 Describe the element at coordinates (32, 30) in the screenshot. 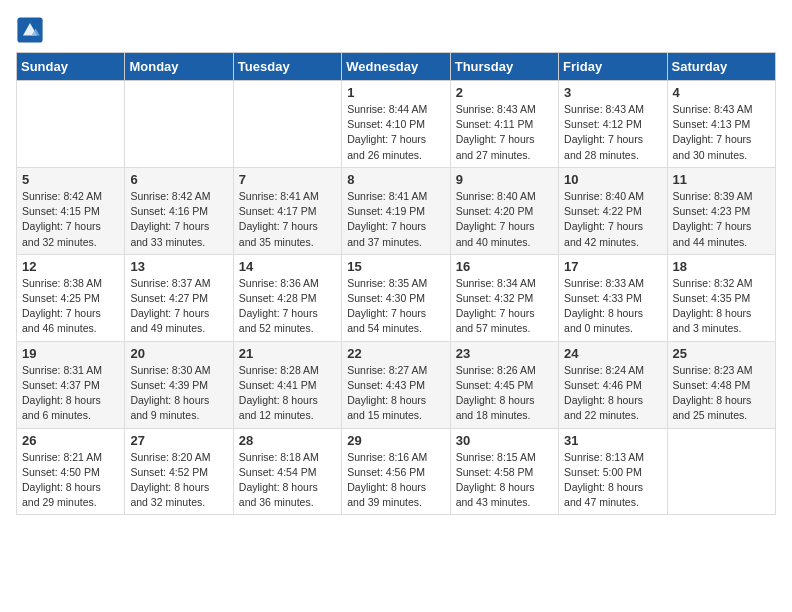

I see `logo` at that location.